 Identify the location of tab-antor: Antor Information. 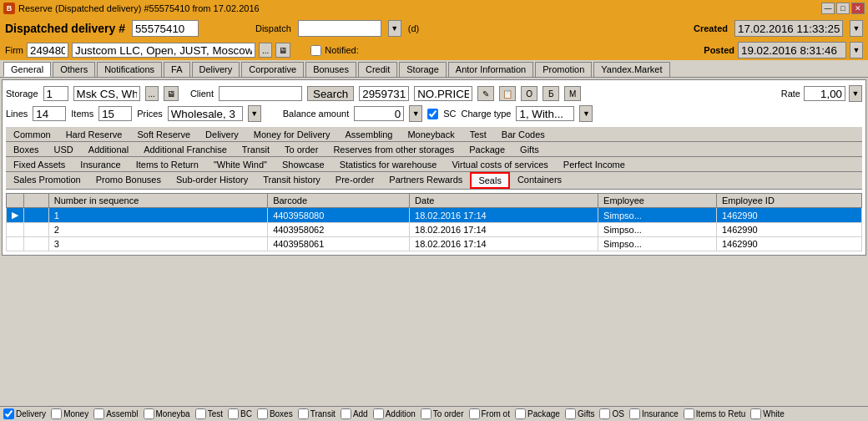
(491, 69).